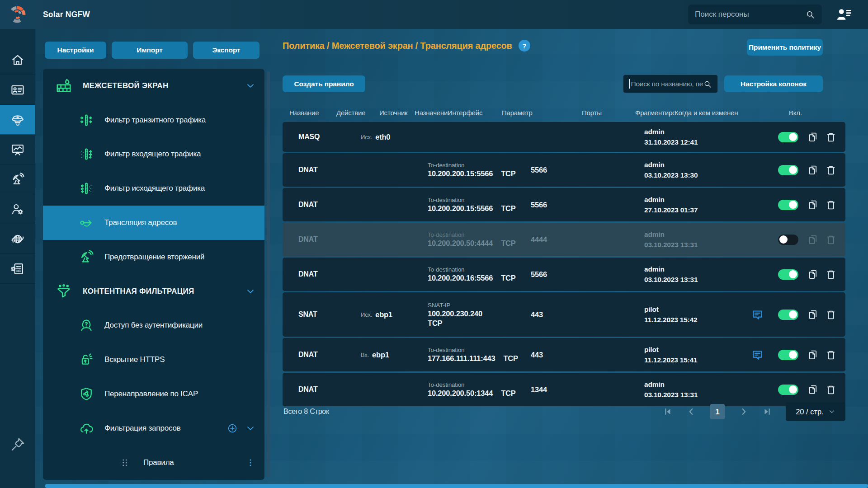 The height and width of the screenshot is (488, 868). I want to click on delete-cell, so click(835, 314).